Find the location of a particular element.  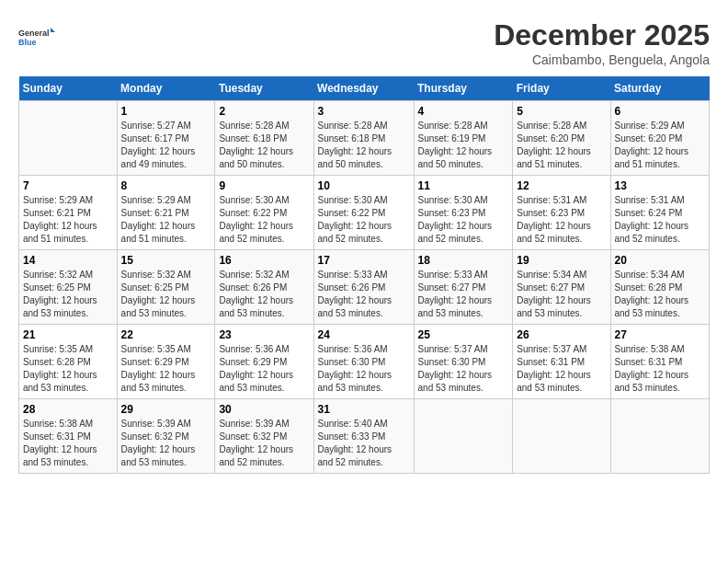

date-number: 10 is located at coordinates (364, 186).